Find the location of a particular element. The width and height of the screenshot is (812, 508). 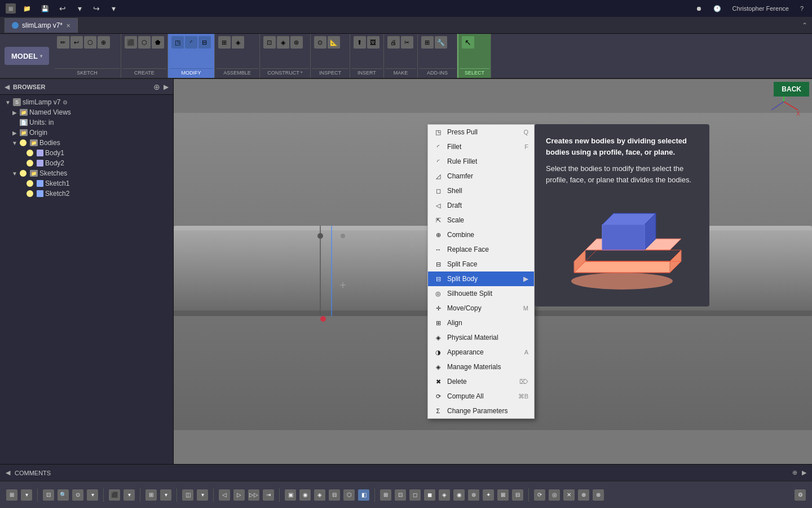

addins-icon-2: 🔧 is located at coordinates (441, 42).